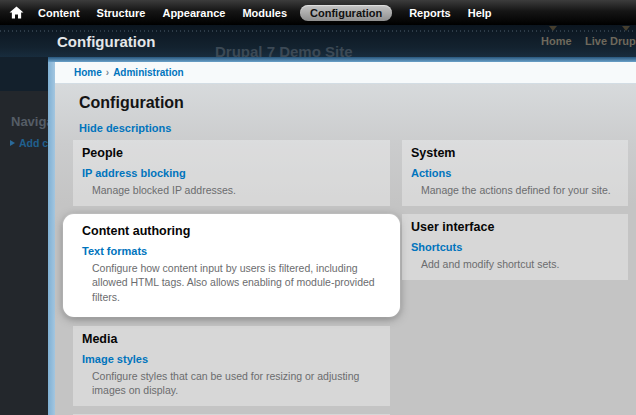 Image resolution: width=636 pixels, height=415 pixels. I want to click on section-system: System Actions Manage the actions define…, so click(515, 173).